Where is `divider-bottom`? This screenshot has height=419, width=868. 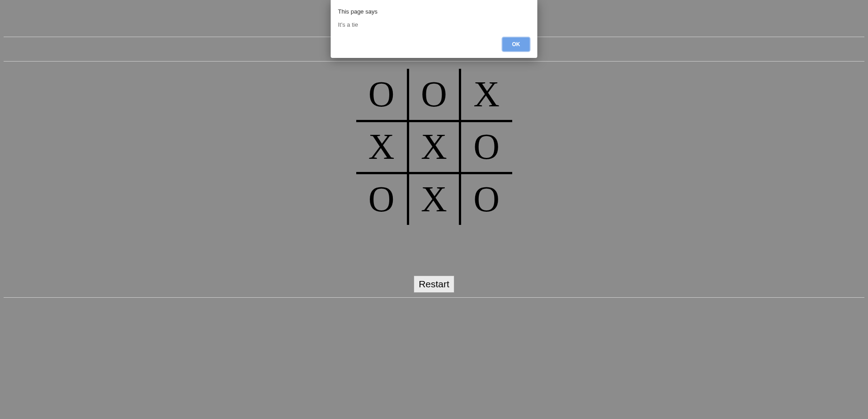
divider-bottom is located at coordinates (434, 298).